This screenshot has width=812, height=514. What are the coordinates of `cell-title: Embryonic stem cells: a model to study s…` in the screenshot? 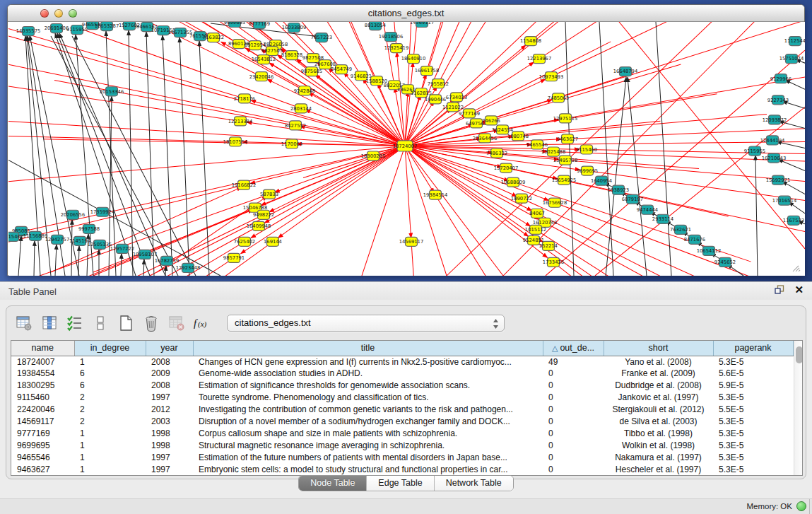 It's located at (367, 469).